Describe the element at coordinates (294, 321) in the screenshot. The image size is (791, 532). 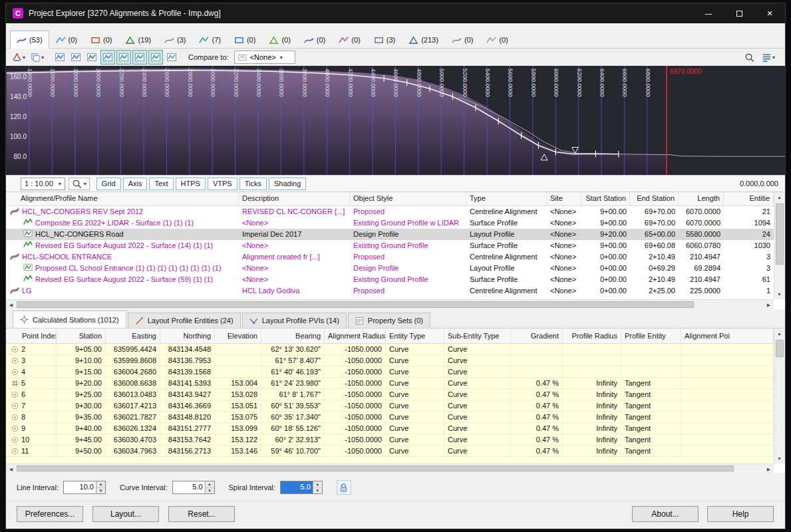
I see `tab-layout-profile-pvis-14: Layout Profile PVIs (14)` at that location.